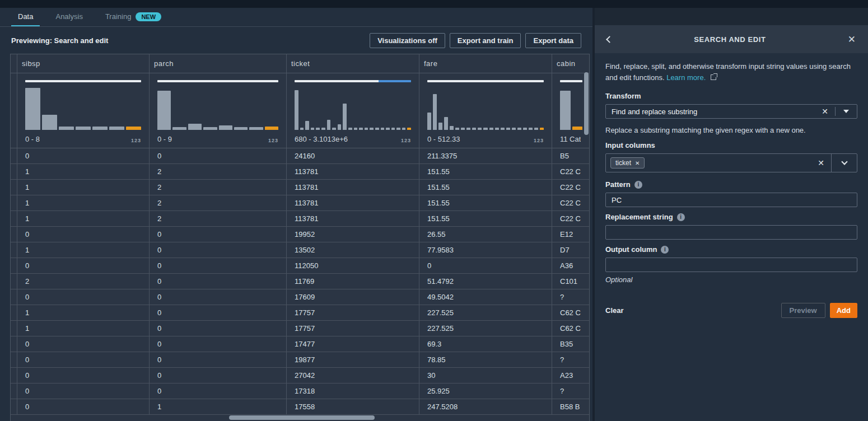  What do you see at coordinates (486, 406) in the screenshot?
I see `cell-fare: 247.5208` at bounding box center [486, 406].